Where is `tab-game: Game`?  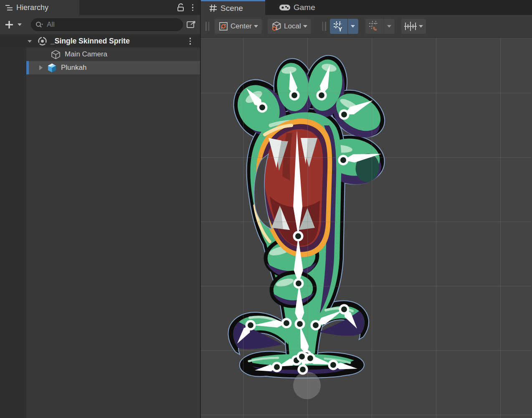
tab-game: Game is located at coordinates (297, 8).